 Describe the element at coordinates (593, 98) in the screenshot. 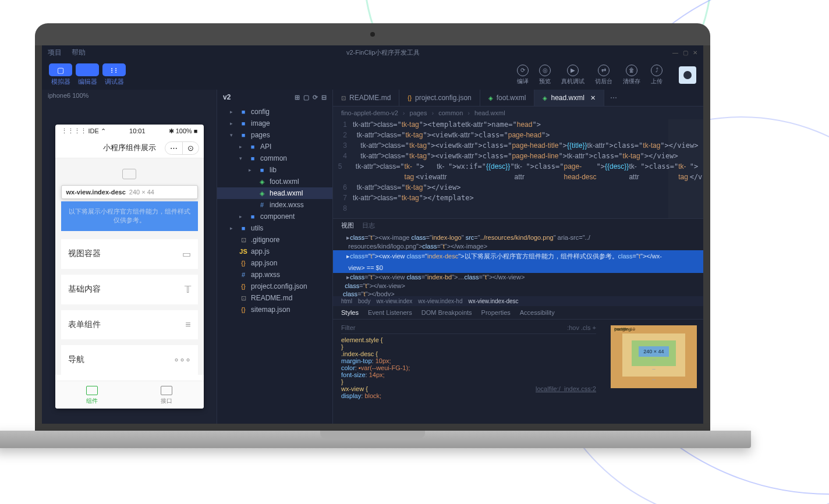

I see `close-tab-icon: ✕` at that location.